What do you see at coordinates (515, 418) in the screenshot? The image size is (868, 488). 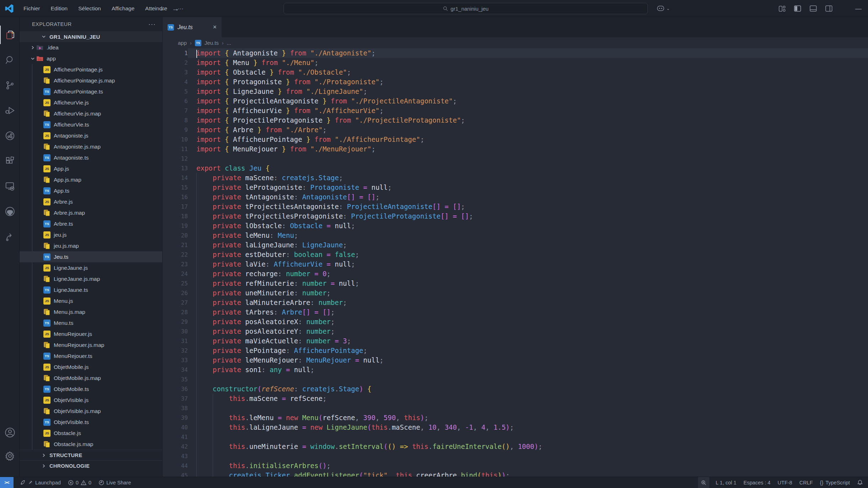 I see `code-line-39: 39 this.leMenu = new Menu(refScene, 390,…` at bounding box center [515, 418].